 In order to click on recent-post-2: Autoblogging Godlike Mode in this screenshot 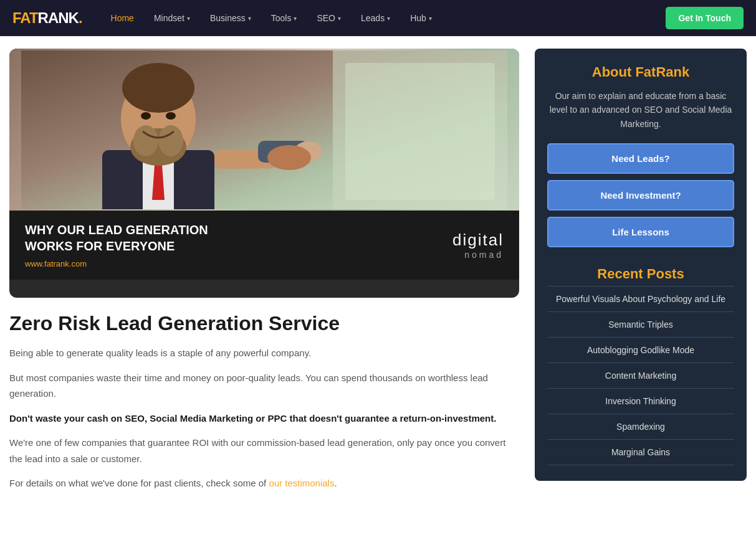, I will do `click(641, 350)`.